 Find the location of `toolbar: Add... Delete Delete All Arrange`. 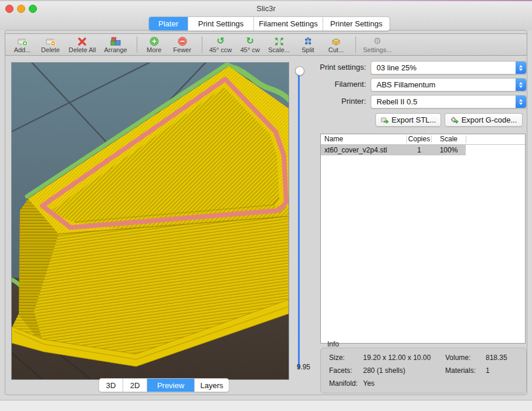

toolbar: Add... Delete Delete All Arrange is located at coordinates (266, 45).